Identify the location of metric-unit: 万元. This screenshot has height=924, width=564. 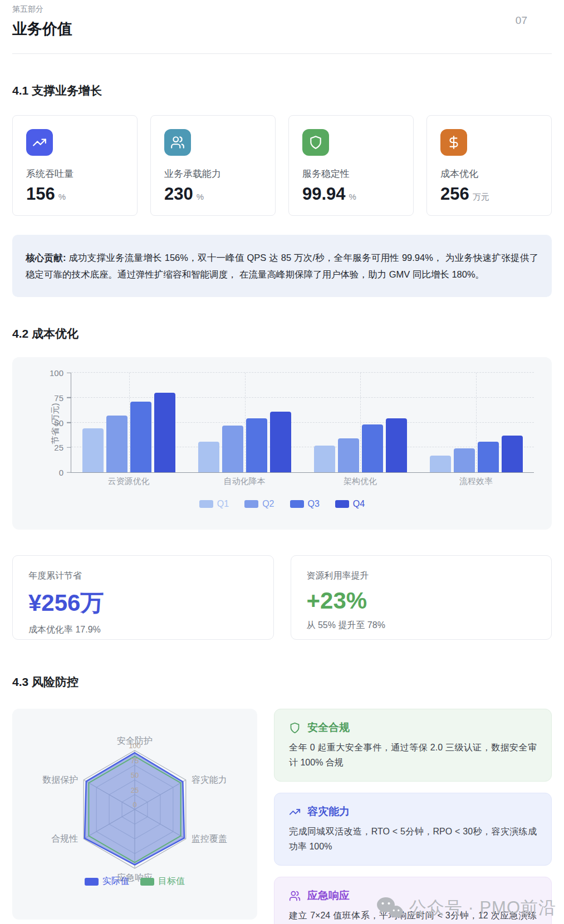
(481, 197).